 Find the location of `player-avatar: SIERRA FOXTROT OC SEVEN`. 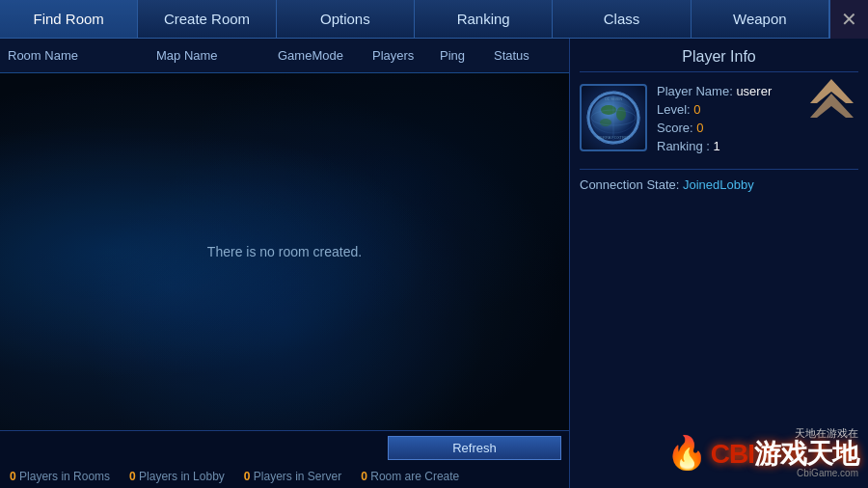

player-avatar: SIERRA FOXTROT OC SEVEN is located at coordinates (613, 118).